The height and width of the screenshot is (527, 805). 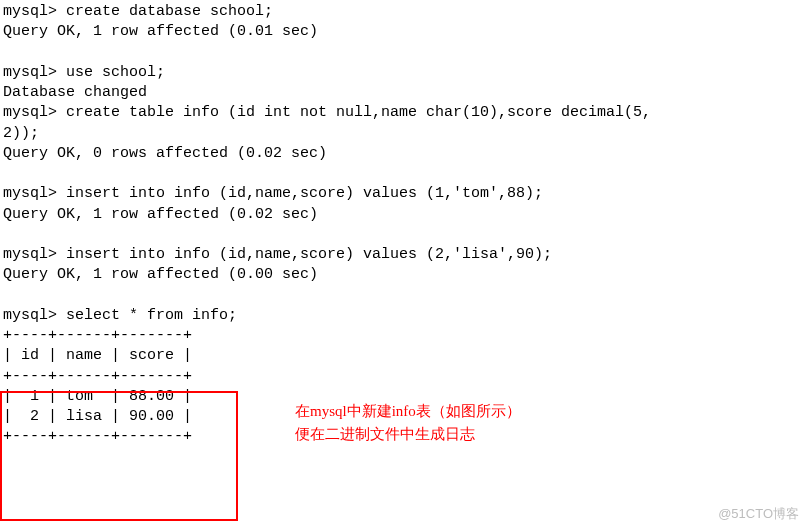 I want to click on annotation-line-2: 便在二进制文件中生成日志, so click(x=408, y=434).